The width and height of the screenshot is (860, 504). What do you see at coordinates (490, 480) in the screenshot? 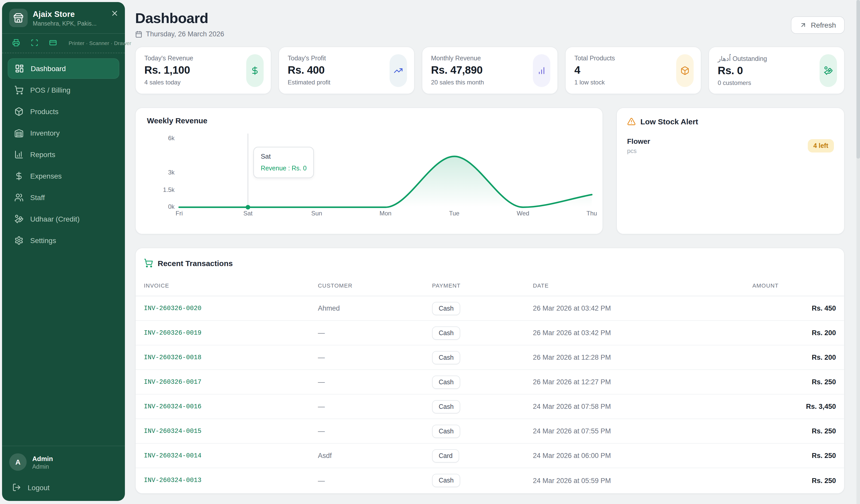
I see `table-row: INV-260324-0013 — Cash 24 Mar 2026 at 05…` at bounding box center [490, 480].